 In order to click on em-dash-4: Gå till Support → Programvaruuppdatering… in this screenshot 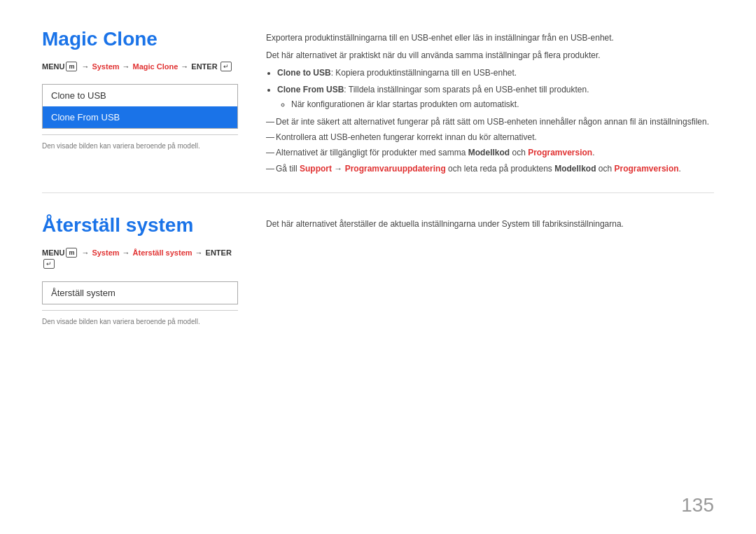, I will do `click(490, 169)`.